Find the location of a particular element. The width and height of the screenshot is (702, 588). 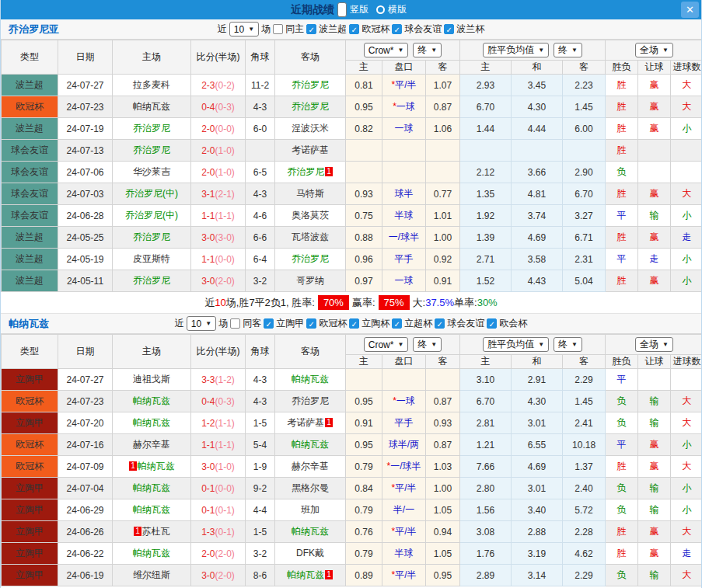

home-team: 华沙莱吉 is located at coordinates (152, 172).